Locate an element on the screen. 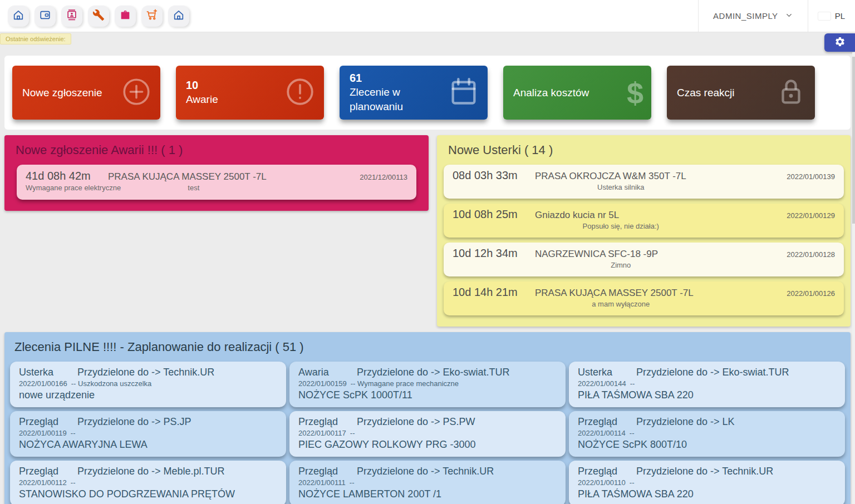 The width and height of the screenshot is (855, 504). chevron-down-icon is located at coordinates (789, 16).